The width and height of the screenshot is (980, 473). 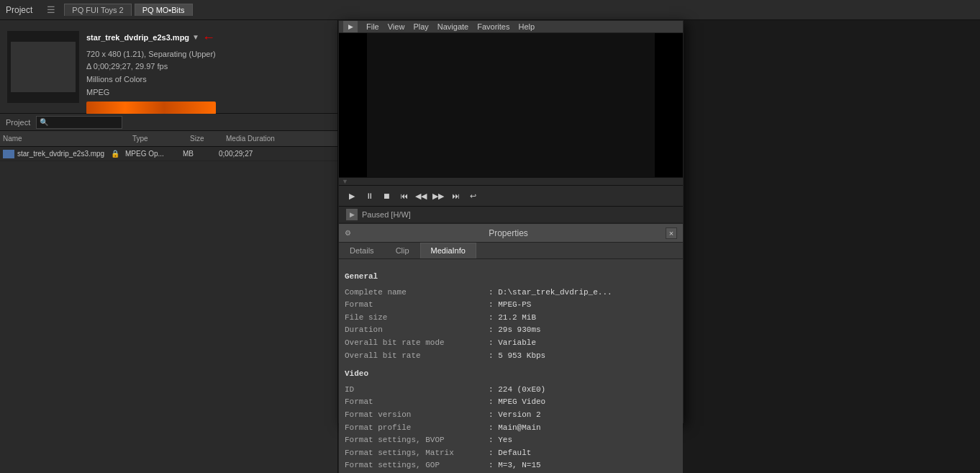 I want to click on pause-button: ⏸, so click(x=369, y=196).